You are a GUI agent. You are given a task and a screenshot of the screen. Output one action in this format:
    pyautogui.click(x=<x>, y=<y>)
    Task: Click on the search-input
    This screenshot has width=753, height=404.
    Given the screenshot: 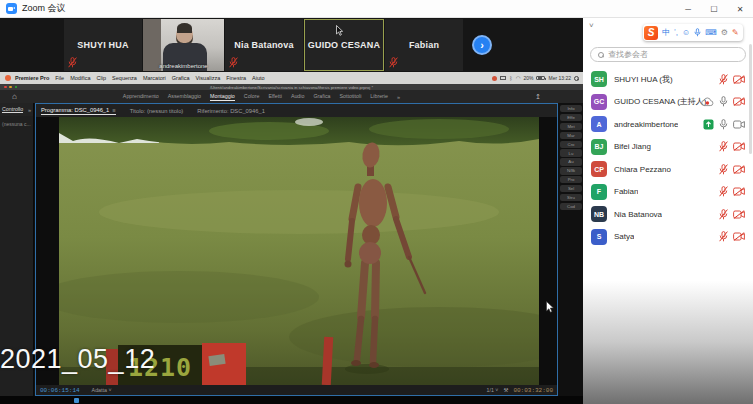 What is the action you would take?
    pyautogui.click(x=668, y=54)
    